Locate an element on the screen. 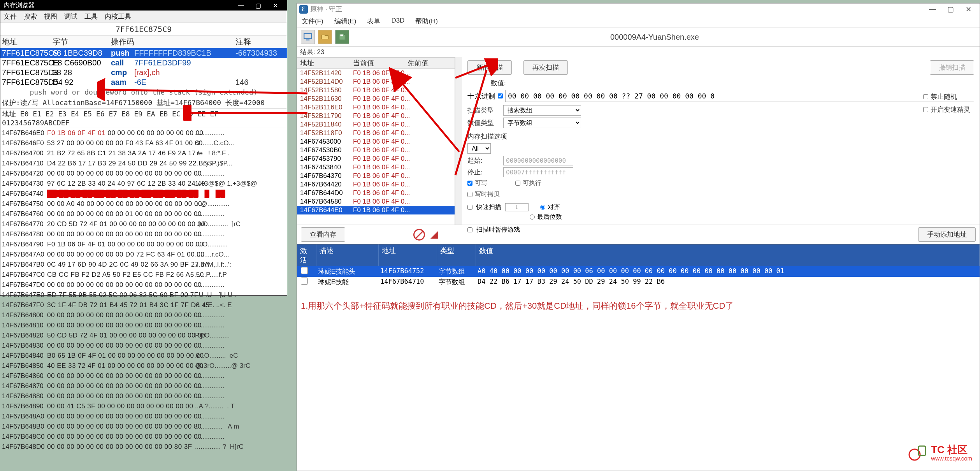  scan-result-row: 14F52B114D0F0 1B 06 0F 4F 0... is located at coordinates (376, 82).